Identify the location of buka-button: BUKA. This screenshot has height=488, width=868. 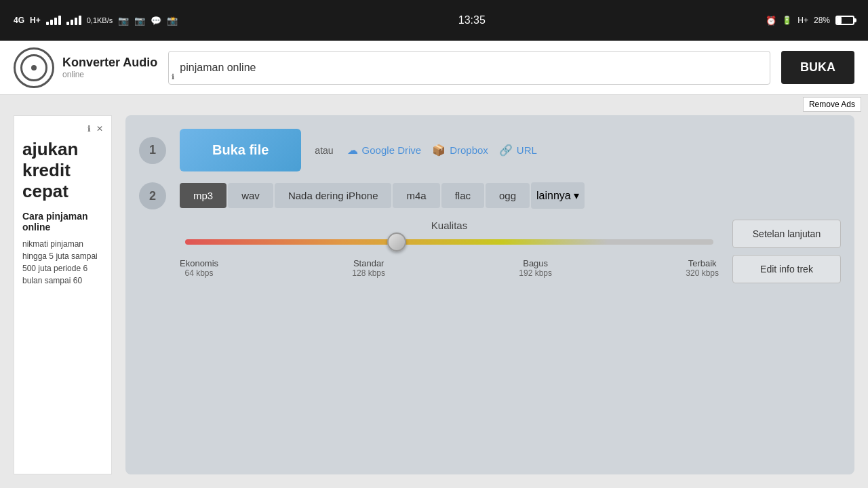
(818, 68).